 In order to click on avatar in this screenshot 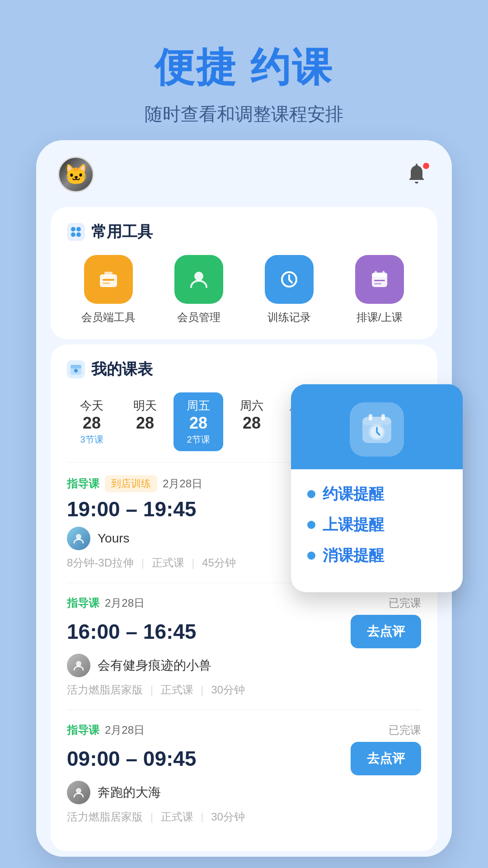, I will do `click(76, 175)`.